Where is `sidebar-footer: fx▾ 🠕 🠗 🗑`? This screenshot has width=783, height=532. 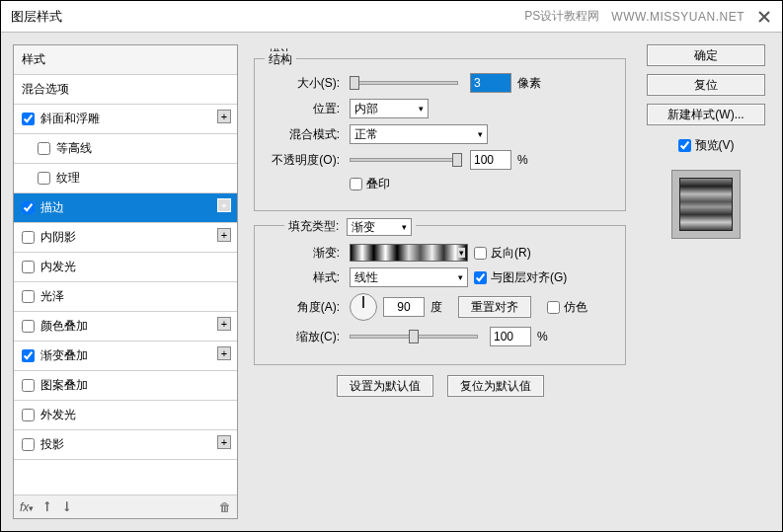 sidebar-footer: fx▾ 🠕 🠗 🗑 is located at coordinates (125, 506).